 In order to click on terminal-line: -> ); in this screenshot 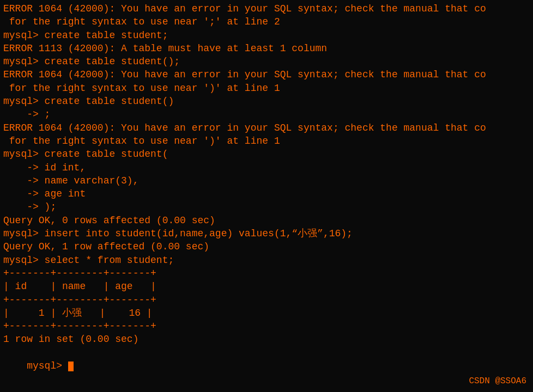, I will do `click(266, 207)`.